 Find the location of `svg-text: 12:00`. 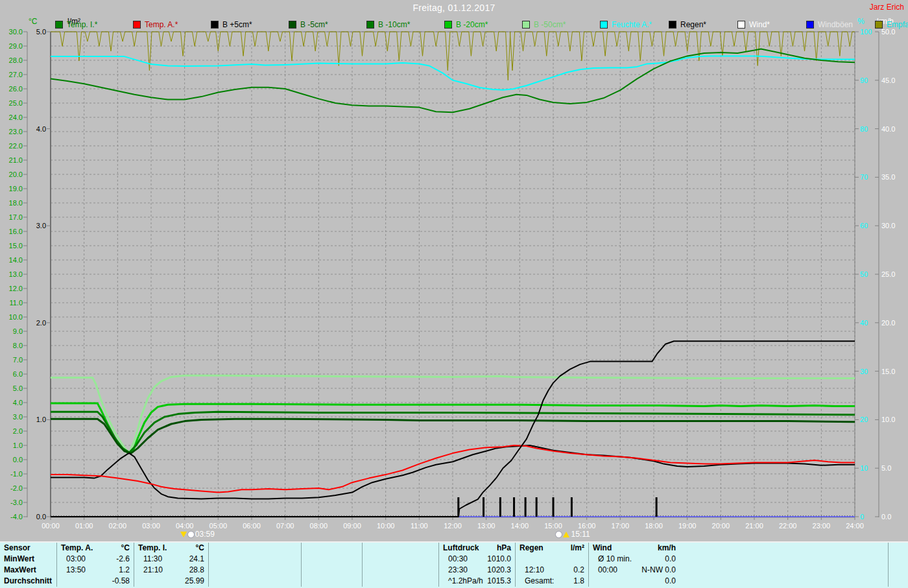

svg-text: 12:00 is located at coordinates (453, 526).